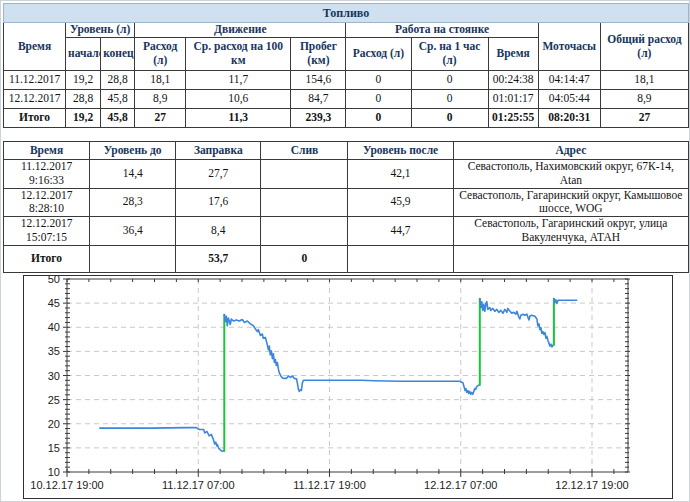 The height and width of the screenshot is (502, 690). Describe the element at coordinates (570, 232) in the screenshot. I see `table-cell: Севастополь, Гагаринский округ, улица Ва…` at that location.